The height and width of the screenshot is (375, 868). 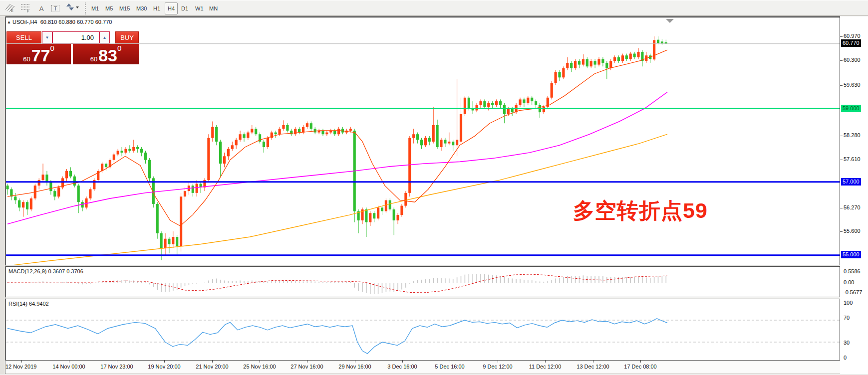 I want to click on macd-tick-label: 0.5586, so click(x=852, y=271).